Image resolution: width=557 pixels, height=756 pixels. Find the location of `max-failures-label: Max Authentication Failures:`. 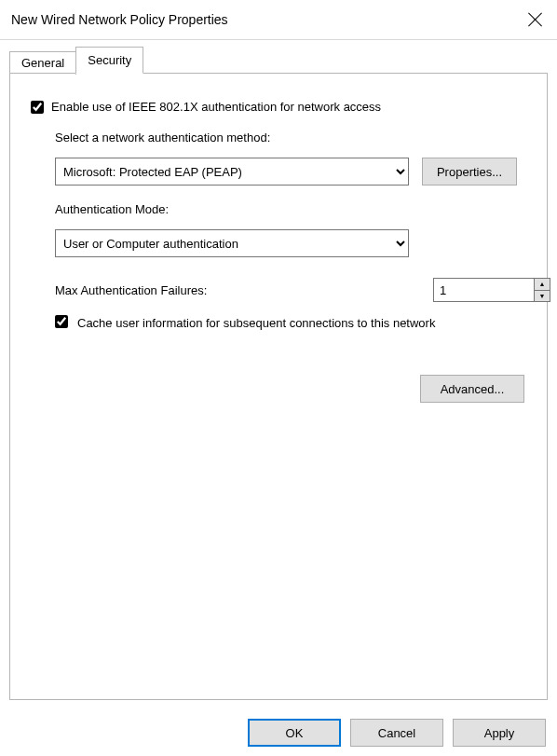

max-failures-label: Max Authentication Failures: is located at coordinates (130, 291).